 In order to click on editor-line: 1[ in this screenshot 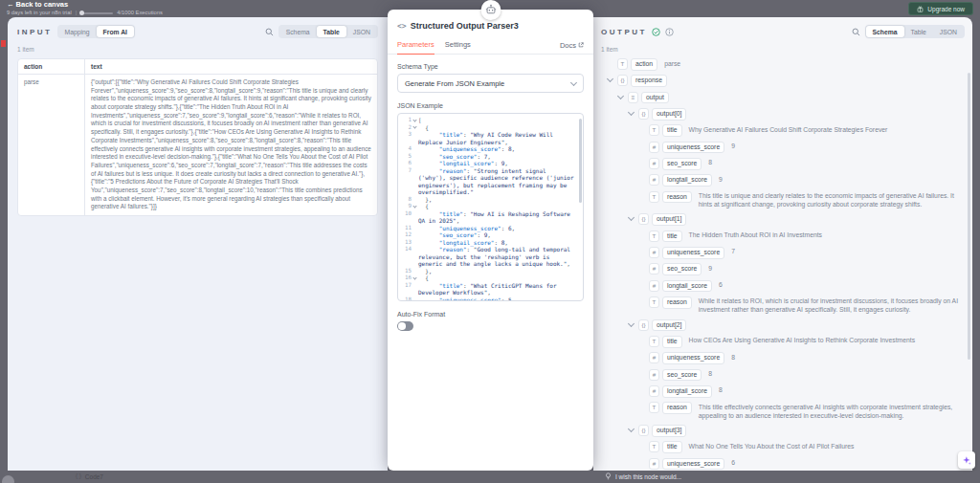, I will do `click(487, 121)`.